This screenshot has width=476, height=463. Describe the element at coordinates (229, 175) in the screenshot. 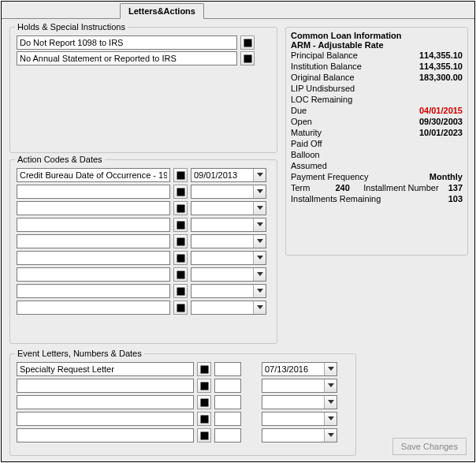

I see `action-date-combo-0: 09/01/2013` at that location.